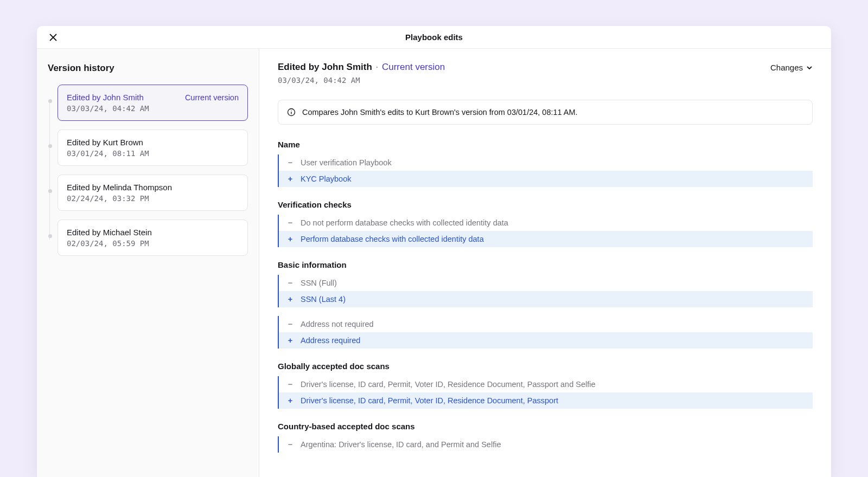 This screenshot has width=868, height=477. What do you see at coordinates (545, 332) in the screenshot?
I see `diff-block: −Address not required+Address required` at bounding box center [545, 332].